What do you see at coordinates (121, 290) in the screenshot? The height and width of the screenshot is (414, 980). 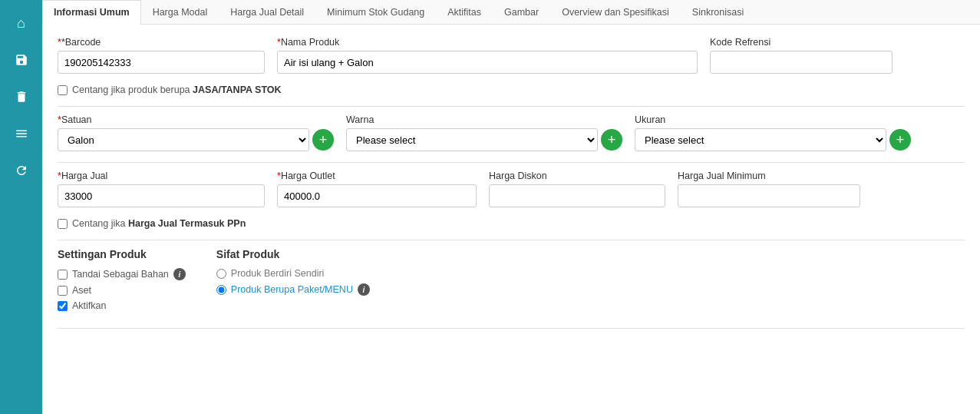 I see `check-aset: Aset` at bounding box center [121, 290].